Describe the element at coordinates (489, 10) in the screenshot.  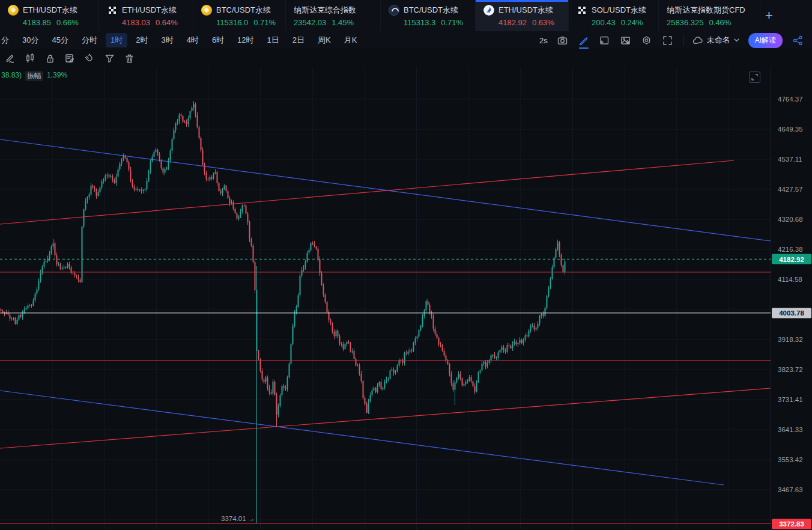
I see `htx-exchange-icon` at that location.